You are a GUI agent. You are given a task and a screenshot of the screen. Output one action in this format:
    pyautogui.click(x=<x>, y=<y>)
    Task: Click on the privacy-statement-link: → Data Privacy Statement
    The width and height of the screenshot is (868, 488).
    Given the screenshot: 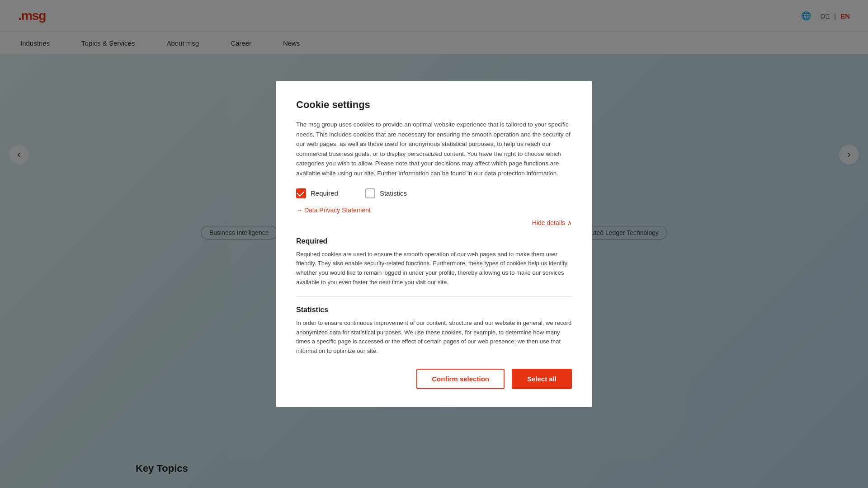 What is the action you would take?
    pyautogui.click(x=434, y=210)
    